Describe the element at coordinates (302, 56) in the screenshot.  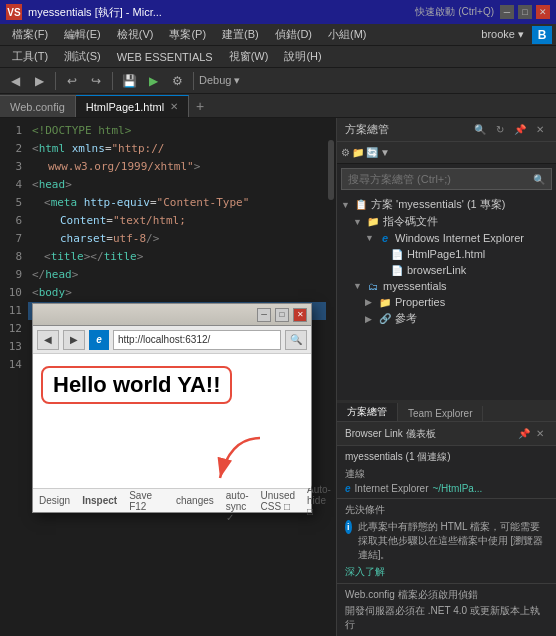
I see `menu-help: 說明(H)` at that location.